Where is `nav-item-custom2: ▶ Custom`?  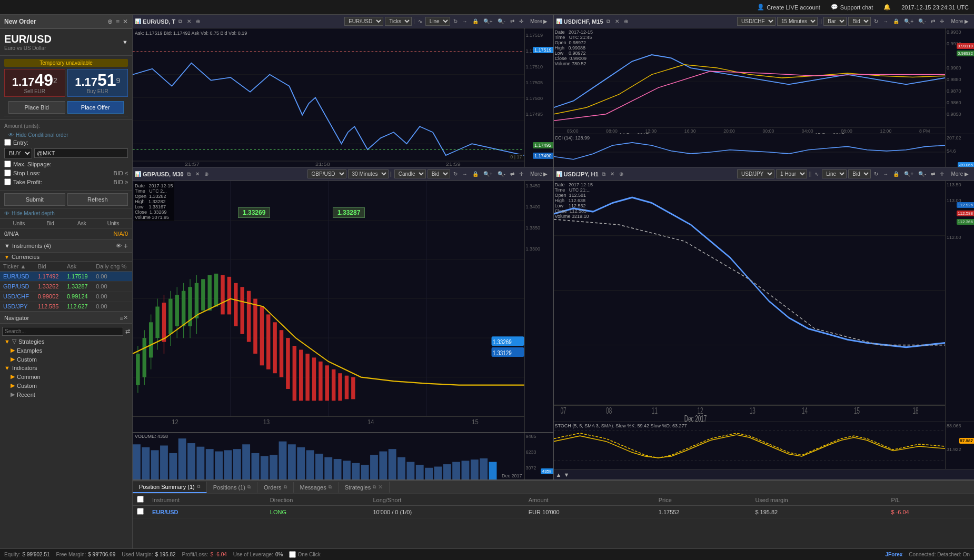
nav-item-custom2: ▶ Custom is located at coordinates (66, 385).